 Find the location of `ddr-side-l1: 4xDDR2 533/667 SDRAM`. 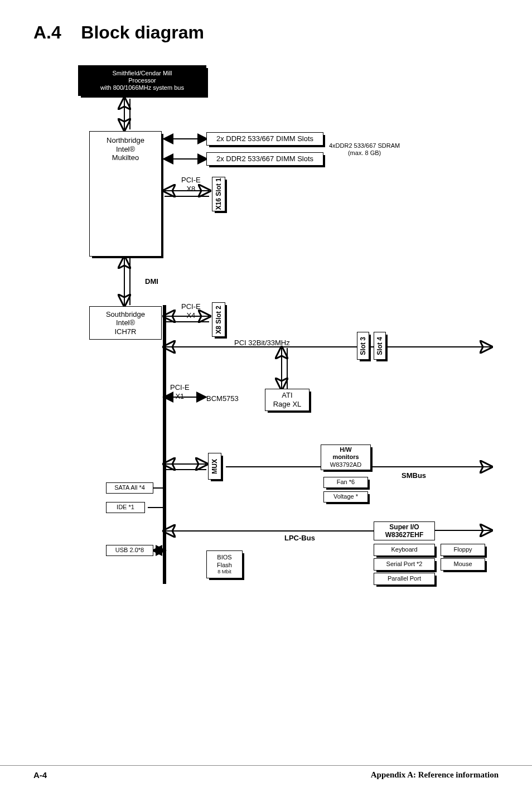

ddr-side-l1: 4xDDR2 533/667 SDRAM is located at coordinates (365, 146).